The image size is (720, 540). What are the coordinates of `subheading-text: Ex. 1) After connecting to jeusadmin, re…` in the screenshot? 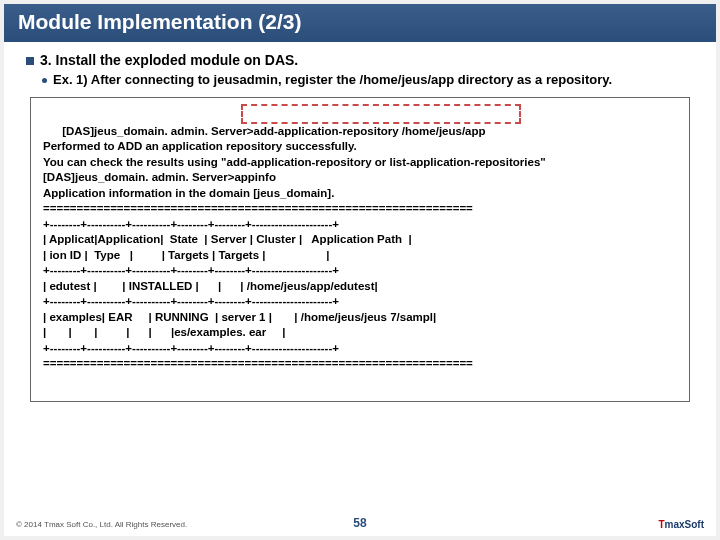 It's located at (332, 80).